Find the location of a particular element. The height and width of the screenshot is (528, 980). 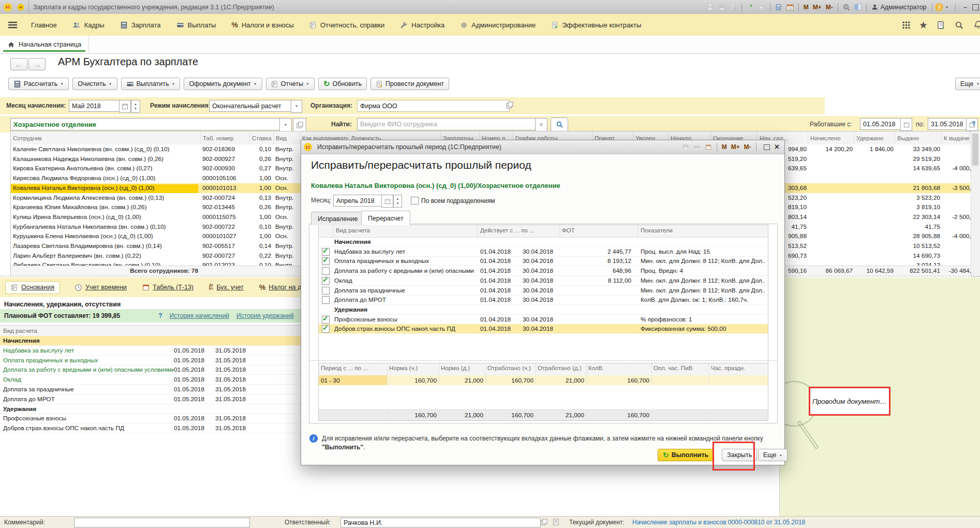

dialog-table-row: ✓Профсоюзные взносы01.04.201830.04.2018%… is located at coordinates (543, 320).